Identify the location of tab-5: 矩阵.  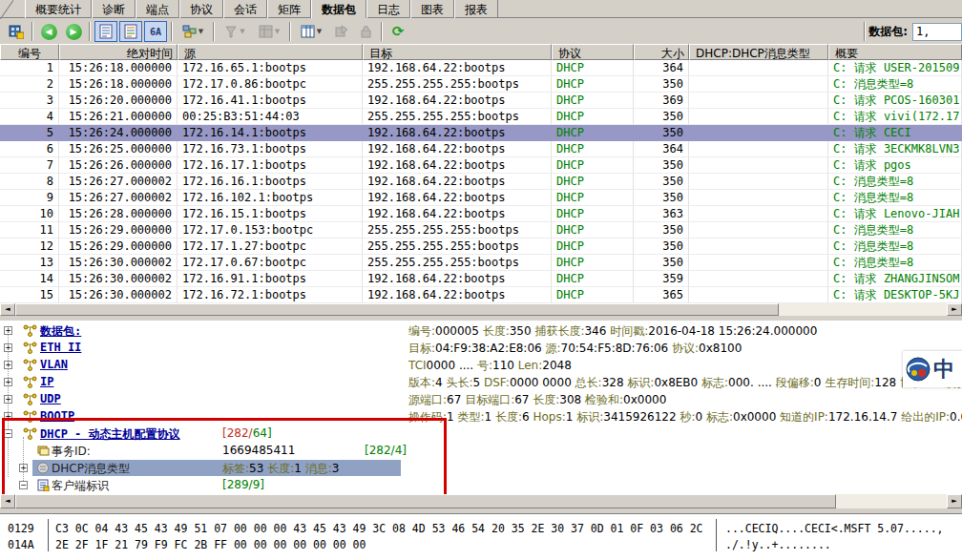
(289, 10).